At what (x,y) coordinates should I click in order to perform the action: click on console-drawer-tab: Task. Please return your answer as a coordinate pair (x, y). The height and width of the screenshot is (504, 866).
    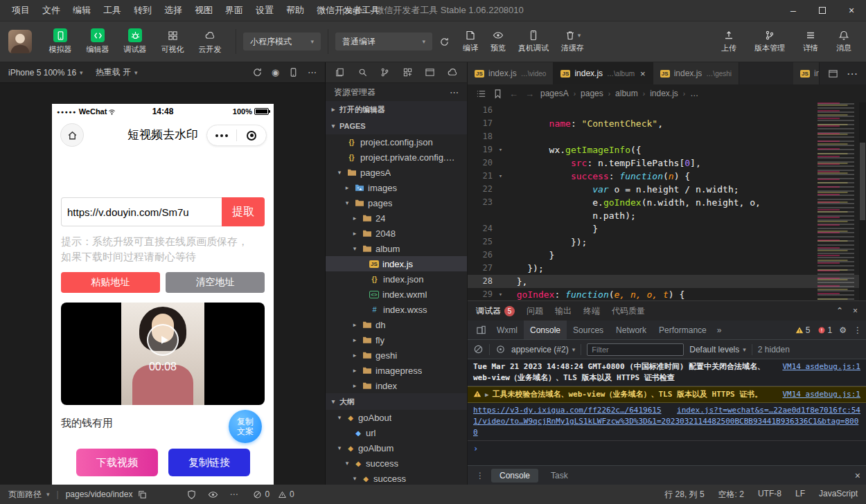
    Looking at the image, I should click on (560, 476).